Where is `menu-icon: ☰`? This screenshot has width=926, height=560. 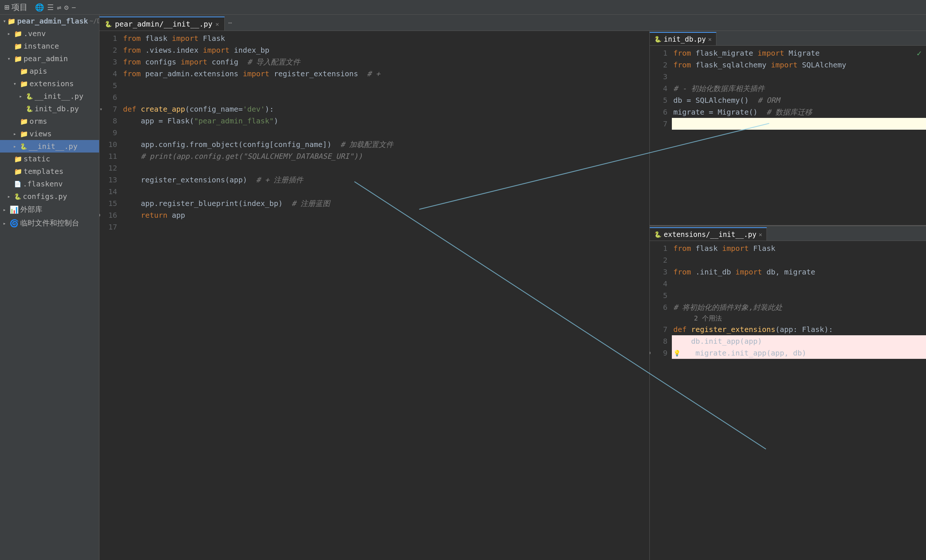 menu-icon: ☰ is located at coordinates (50, 8).